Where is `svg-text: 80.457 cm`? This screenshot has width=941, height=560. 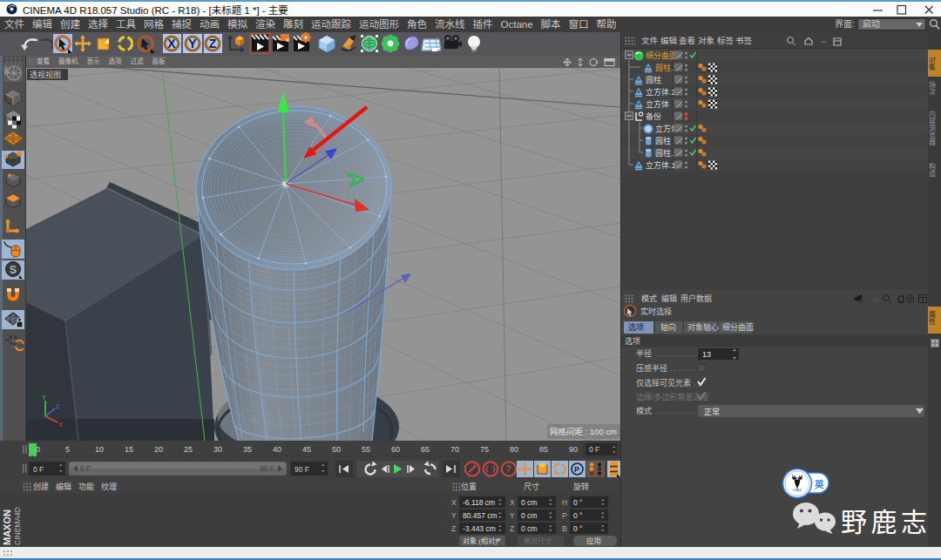
svg-text: 80.457 cm is located at coordinates (480, 516).